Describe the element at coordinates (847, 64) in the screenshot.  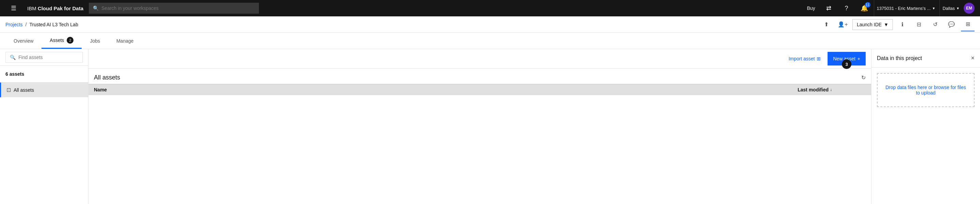
I see `new-asset-step-badge: 3` at that location.